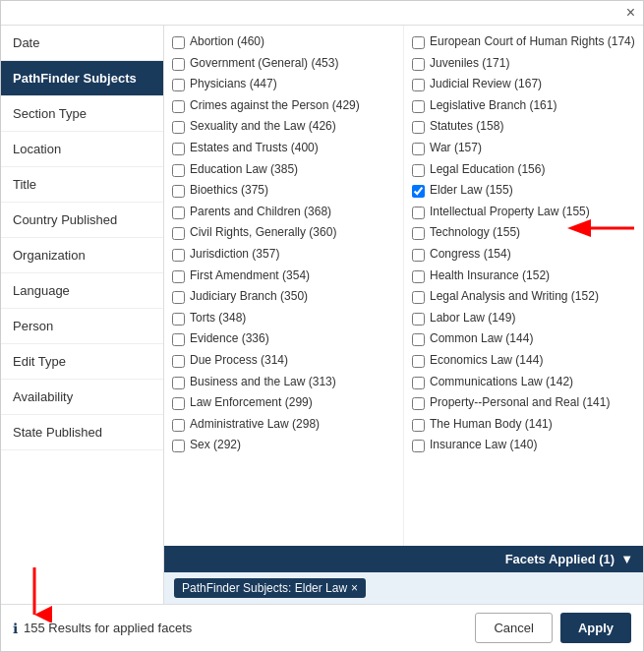 The width and height of the screenshot is (644, 652). Describe the element at coordinates (244, 170) in the screenshot. I see `checkbox-label: Education Law (385)` at that location.